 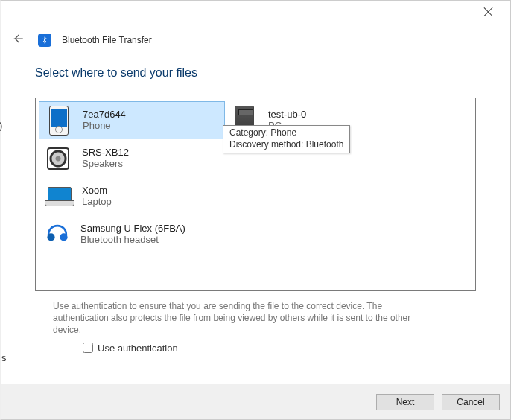 What do you see at coordinates (59, 121) in the screenshot?
I see `phone-icon` at bounding box center [59, 121].